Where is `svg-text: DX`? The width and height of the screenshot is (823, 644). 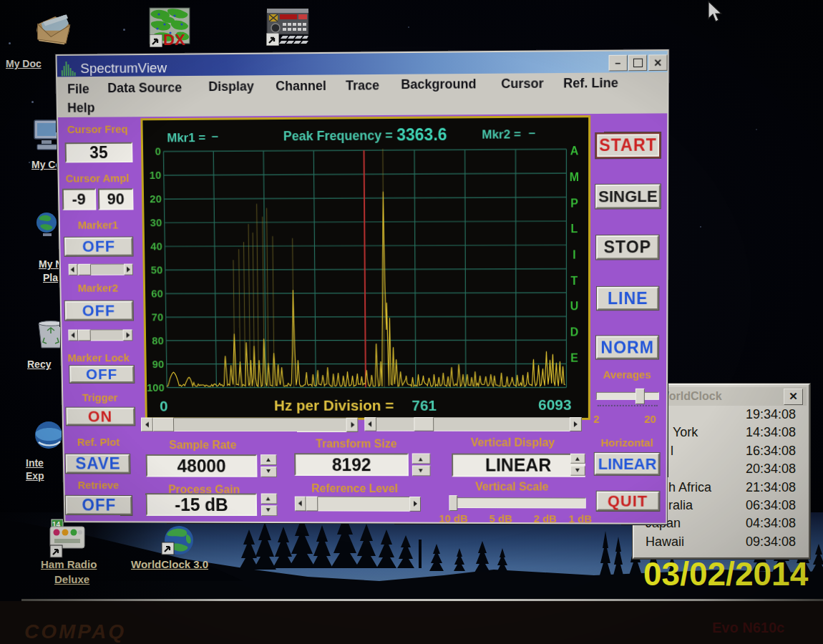
svg-text: DX is located at coordinates (175, 39).